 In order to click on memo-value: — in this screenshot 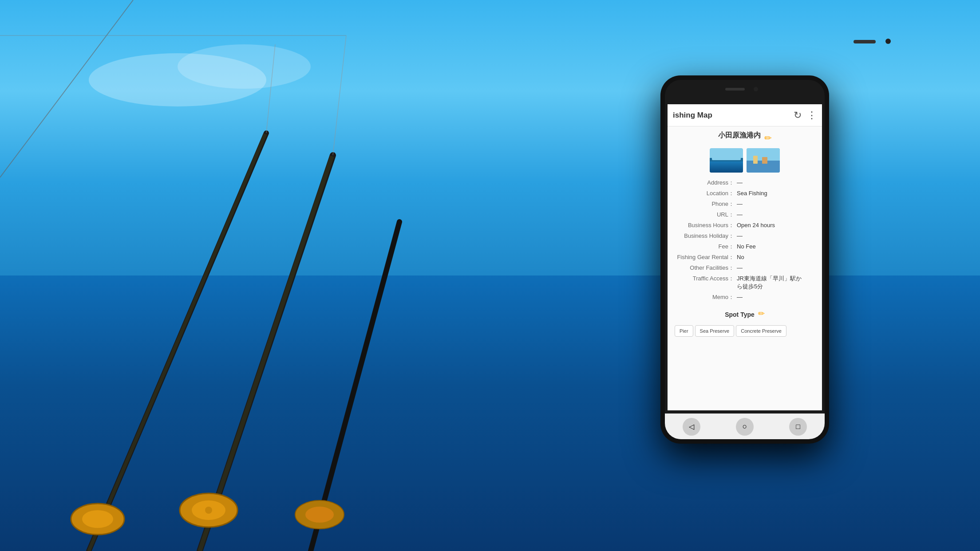, I will do `click(739, 297)`.